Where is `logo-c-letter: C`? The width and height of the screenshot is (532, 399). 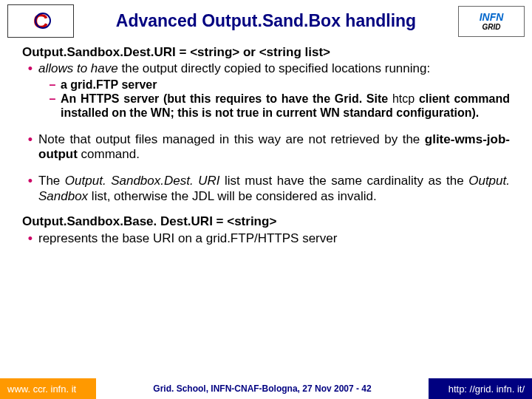 logo-c-letter: C is located at coordinates (41, 21).